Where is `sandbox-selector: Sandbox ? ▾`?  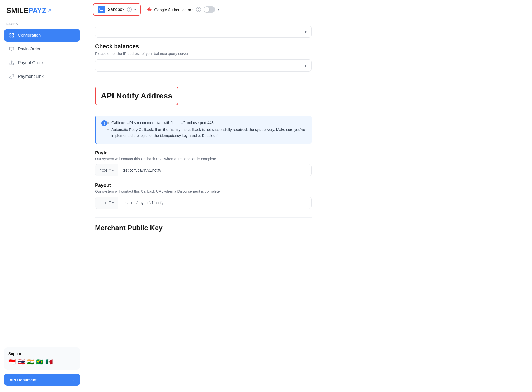
sandbox-selector: Sandbox ? ▾ is located at coordinates (117, 10).